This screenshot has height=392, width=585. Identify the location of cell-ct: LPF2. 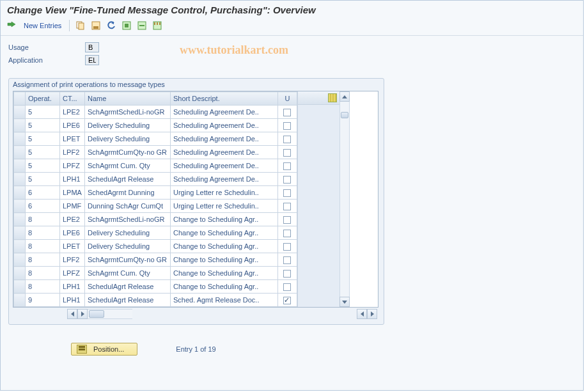
(73, 152).